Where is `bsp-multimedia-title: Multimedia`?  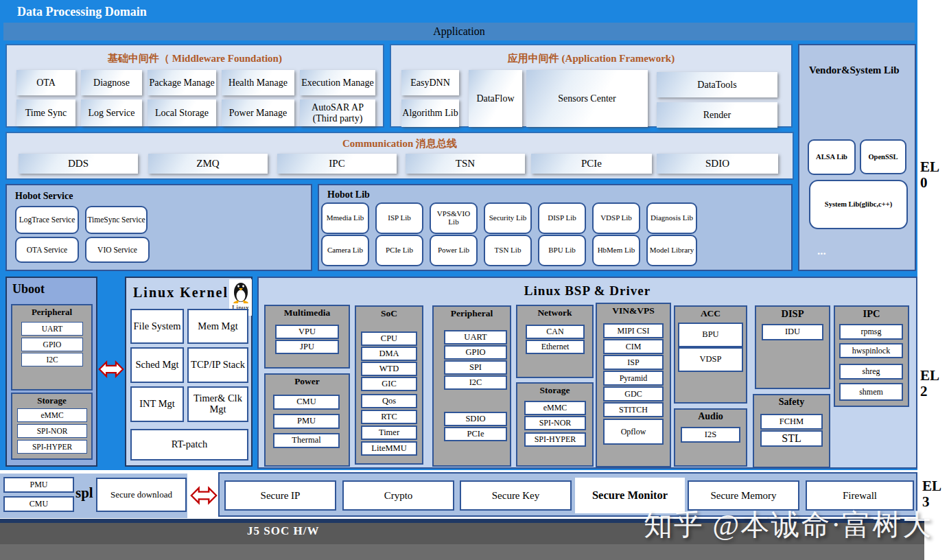 bsp-multimedia-title: Multimedia is located at coordinates (307, 313).